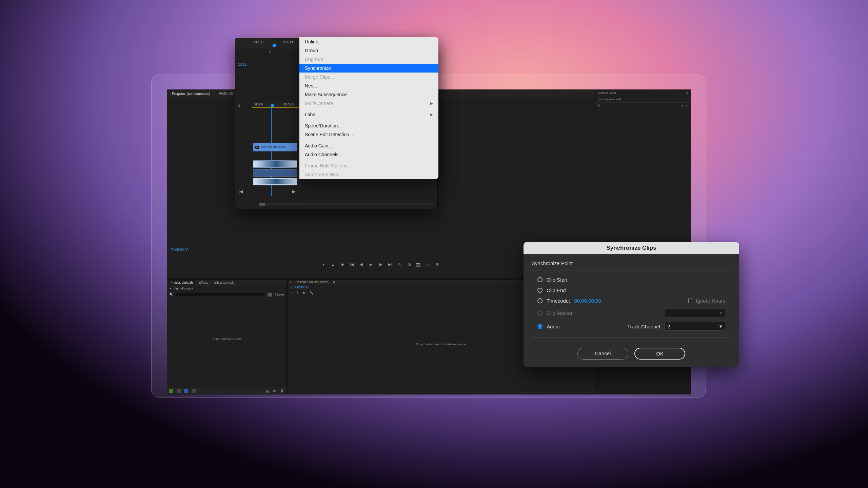  Describe the element at coordinates (369, 115) in the screenshot. I see `menu-item-label: Label▶` at that location.